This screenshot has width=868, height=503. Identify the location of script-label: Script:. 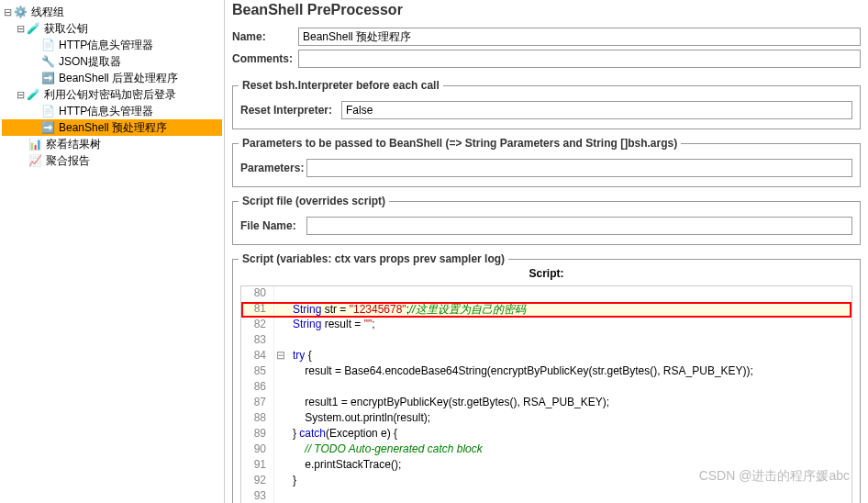
(547, 274).